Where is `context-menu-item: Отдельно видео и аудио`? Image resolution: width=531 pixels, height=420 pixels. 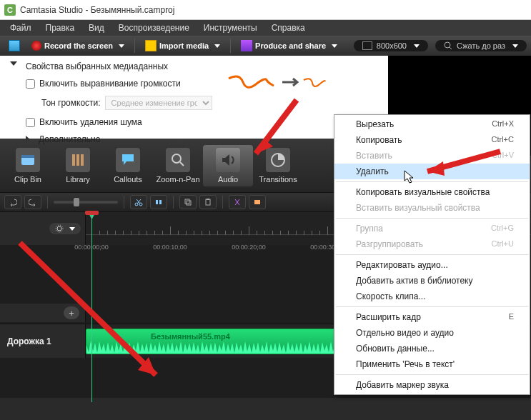
context-menu-item: Отдельно видео и аудио is located at coordinates (432, 333).